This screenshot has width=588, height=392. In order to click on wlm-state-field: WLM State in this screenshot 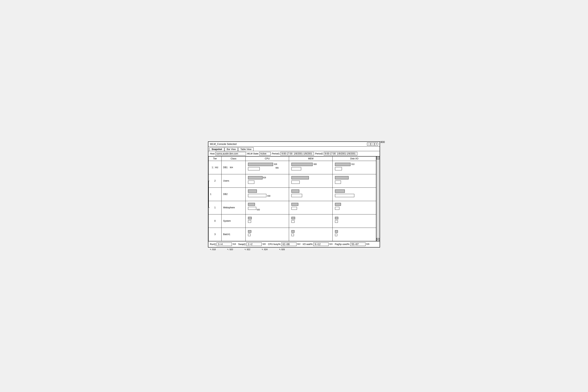, I will do `click(259, 154)`.